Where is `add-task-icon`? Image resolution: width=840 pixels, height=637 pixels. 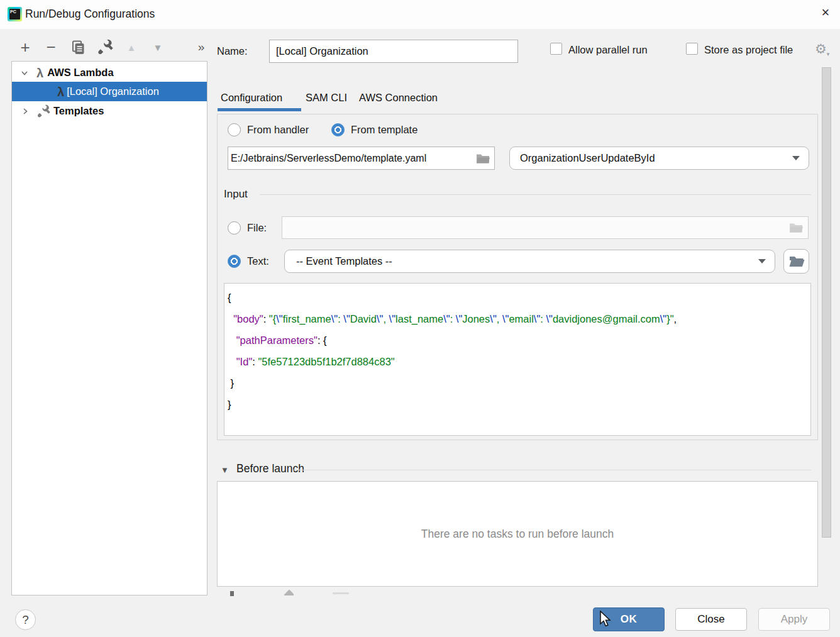 add-task-icon is located at coordinates (232, 594).